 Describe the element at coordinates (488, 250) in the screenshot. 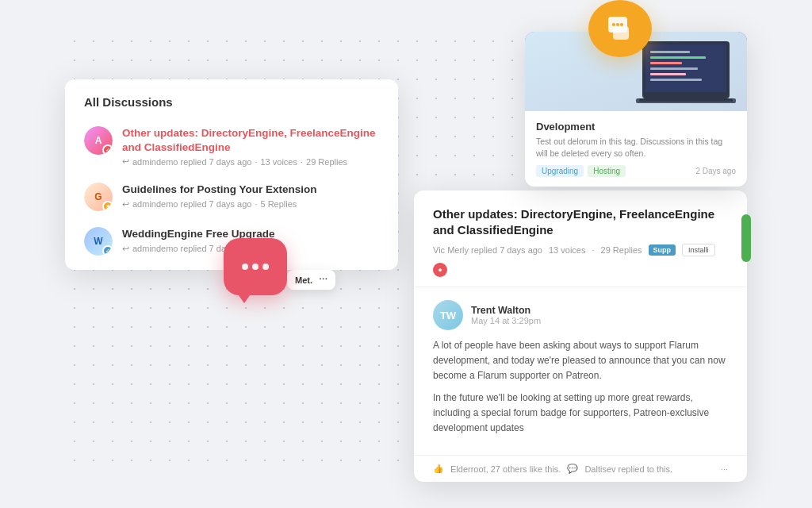

I see `meta-author: Vic Merly replied 7 days ago` at that location.